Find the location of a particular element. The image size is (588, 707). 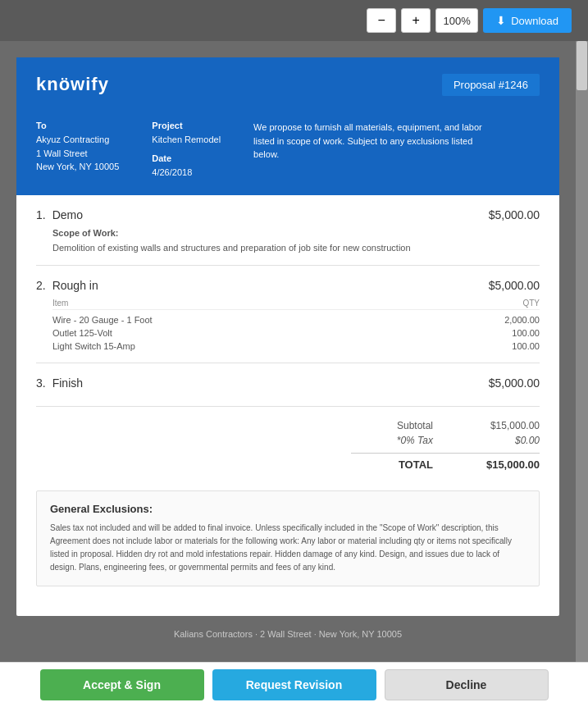

project-name: Kitchen Remodel is located at coordinates (186, 139).